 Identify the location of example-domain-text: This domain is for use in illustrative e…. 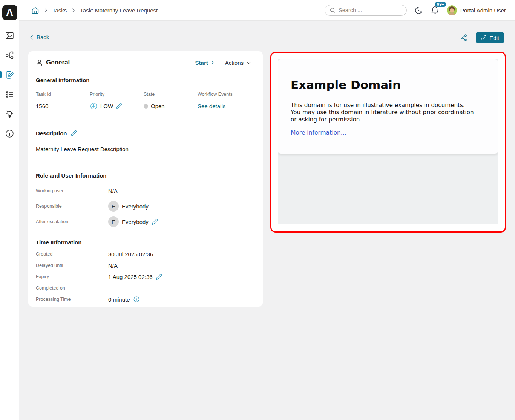
(388, 112).